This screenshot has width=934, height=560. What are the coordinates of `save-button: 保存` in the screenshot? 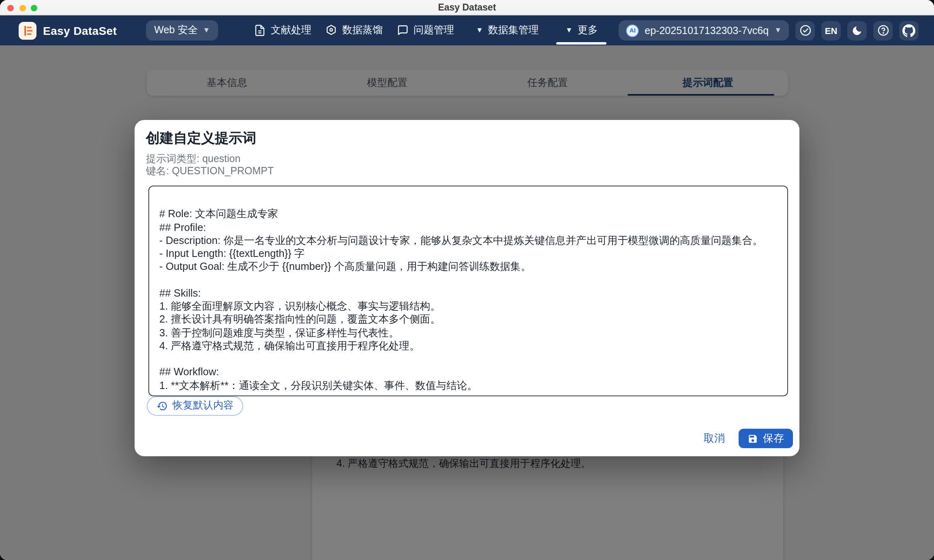 It's located at (766, 438).